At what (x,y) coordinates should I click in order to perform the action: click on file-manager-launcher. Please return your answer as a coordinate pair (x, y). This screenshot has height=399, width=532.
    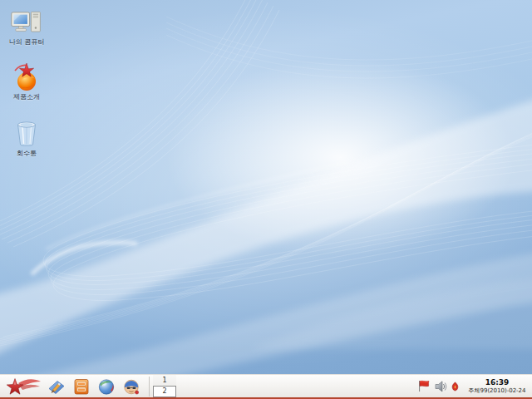
    Looking at the image, I should click on (81, 387).